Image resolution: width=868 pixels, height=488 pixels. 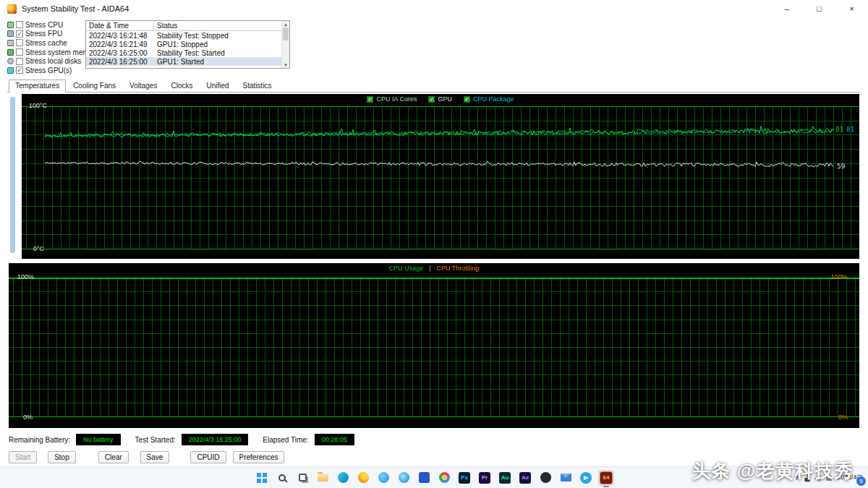 I want to click on firefox-icon, so click(x=363, y=478).